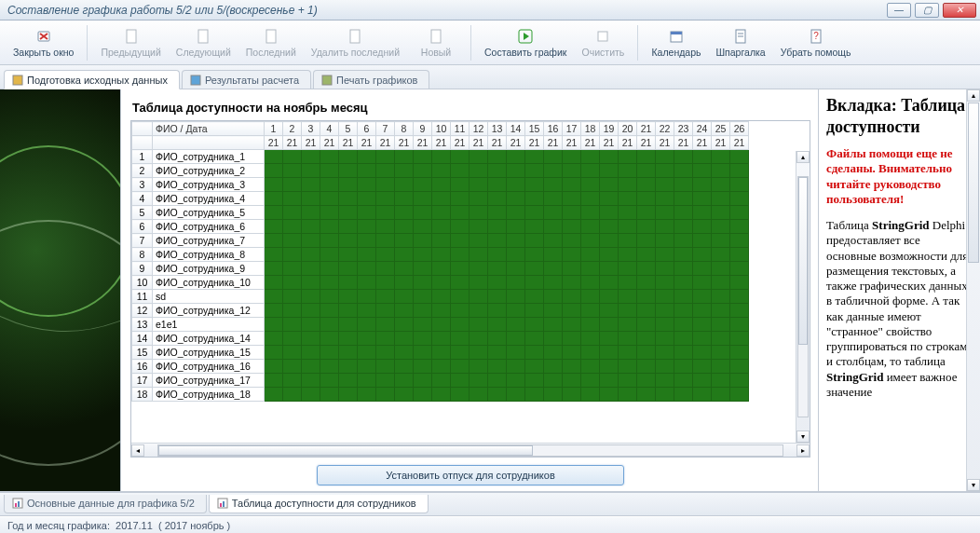  What do you see at coordinates (441, 240) in the screenshot?
I see `table-row: 7ФИО_сотрудника_7` at bounding box center [441, 240].